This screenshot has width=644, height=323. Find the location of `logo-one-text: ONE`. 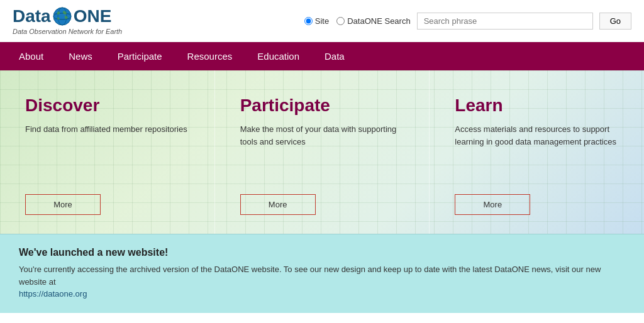

logo-one-text: ONE is located at coordinates (93, 16).